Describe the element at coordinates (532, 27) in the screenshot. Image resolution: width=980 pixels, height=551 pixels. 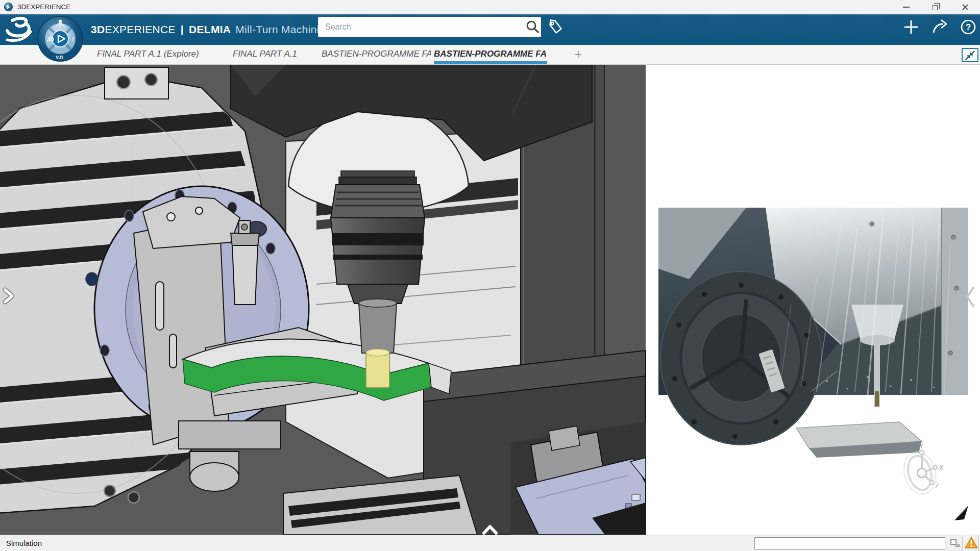
I see `search-icon` at that location.